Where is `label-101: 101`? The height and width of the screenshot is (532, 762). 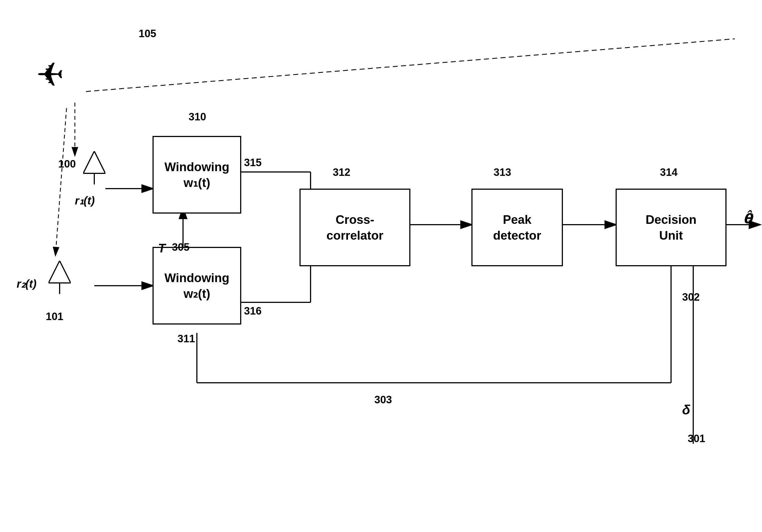
label-101: 101 is located at coordinates (54, 317).